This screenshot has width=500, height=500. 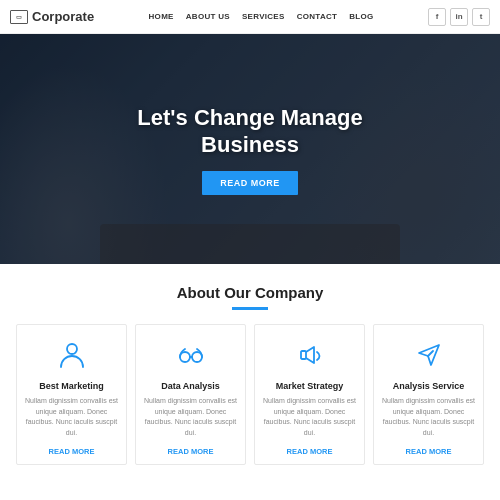 What do you see at coordinates (250, 292) in the screenshot?
I see `about-title: About Our Company` at bounding box center [250, 292].